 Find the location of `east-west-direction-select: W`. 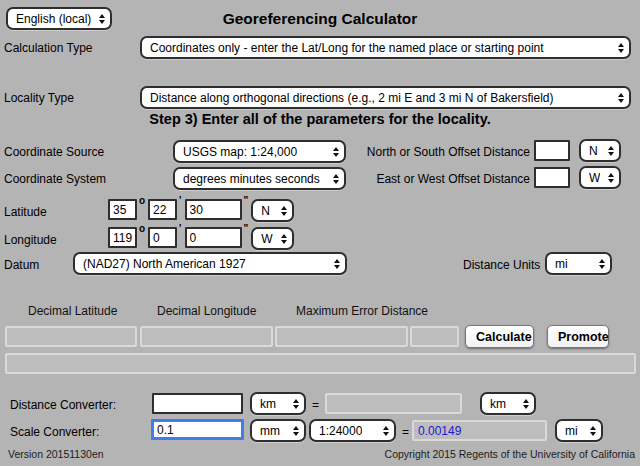

east-west-direction-select: W is located at coordinates (600, 178).